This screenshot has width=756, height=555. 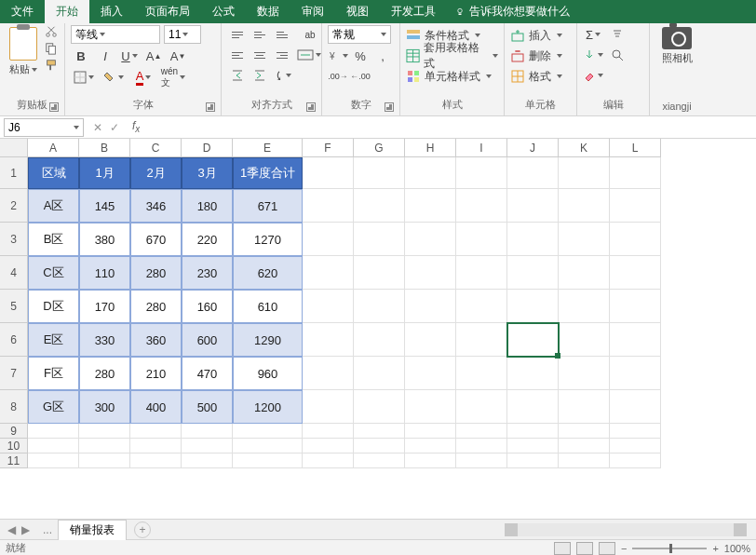 I want to click on row-header: 7, so click(x=14, y=373).